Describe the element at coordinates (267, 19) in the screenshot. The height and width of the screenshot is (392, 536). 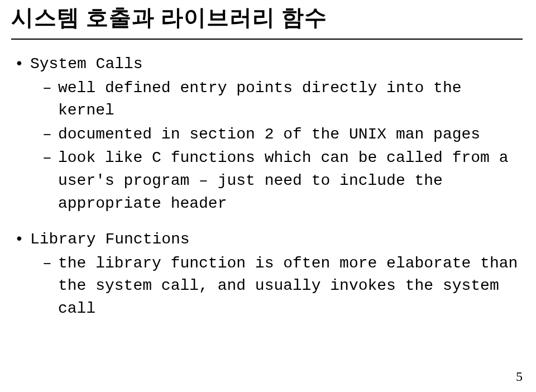
I see `page-title: 시스템 호출과 라이브러리 함수` at that location.